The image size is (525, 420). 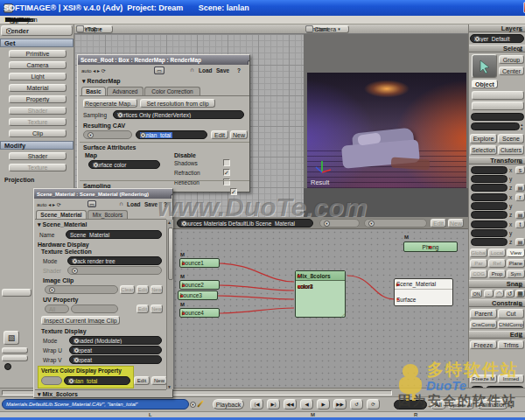 What do you see at coordinates (489, 224) in the screenshot?
I see `translate-x-field` at bounding box center [489, 224].